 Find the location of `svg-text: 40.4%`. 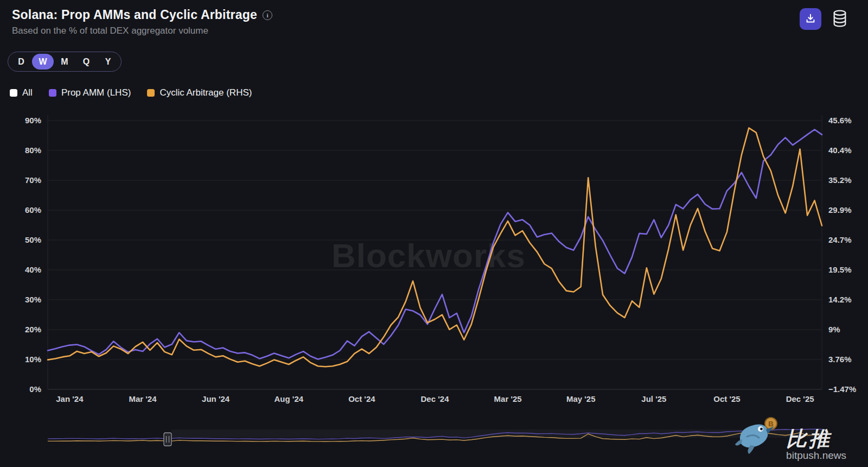

svg-text: 40.4% is located at coordinates (840, 150).